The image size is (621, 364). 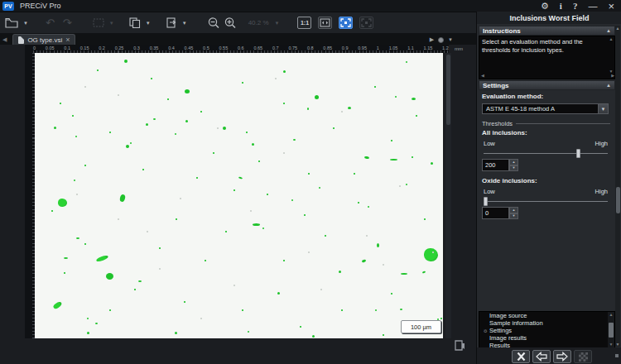 I want to click on all-inclusions-slider, so click(x=546, y=154).